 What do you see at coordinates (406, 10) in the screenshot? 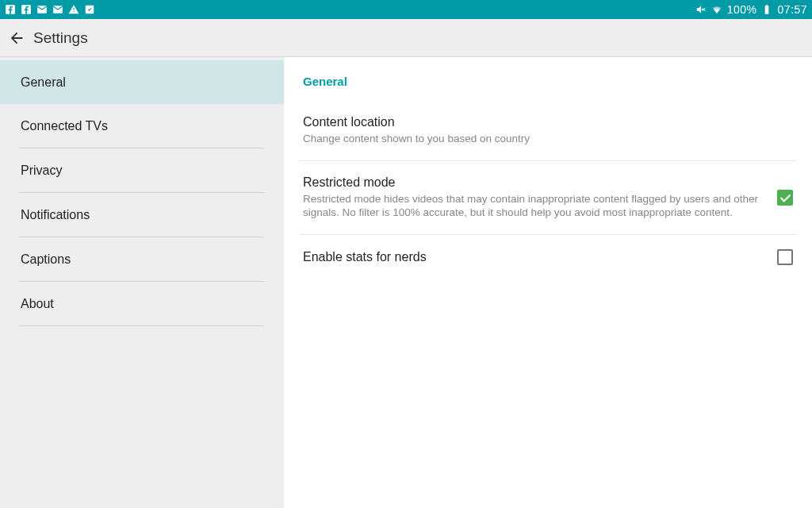
I see `status-bar: 100% 07:57` at bounding box center [406, 10].